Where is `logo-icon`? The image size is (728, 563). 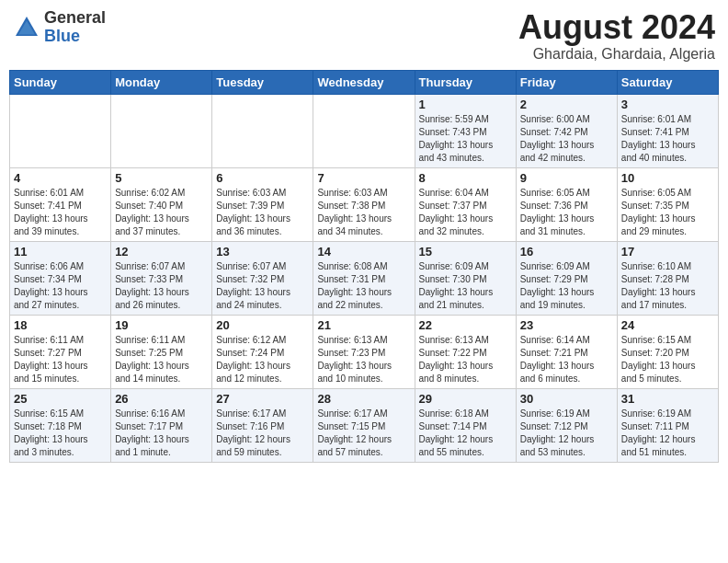
logo-icon is located at coordinates (27, 28).